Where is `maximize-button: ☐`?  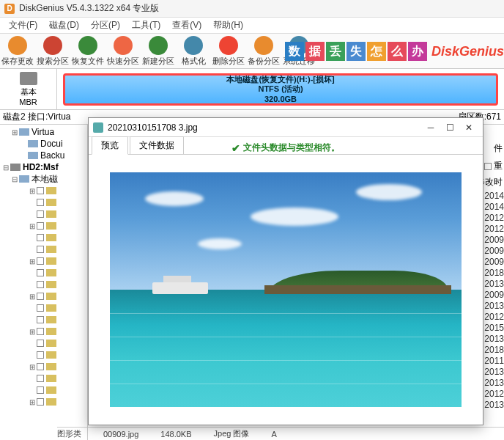
maximize-button: ☐ is located at coordinates (450, 128).